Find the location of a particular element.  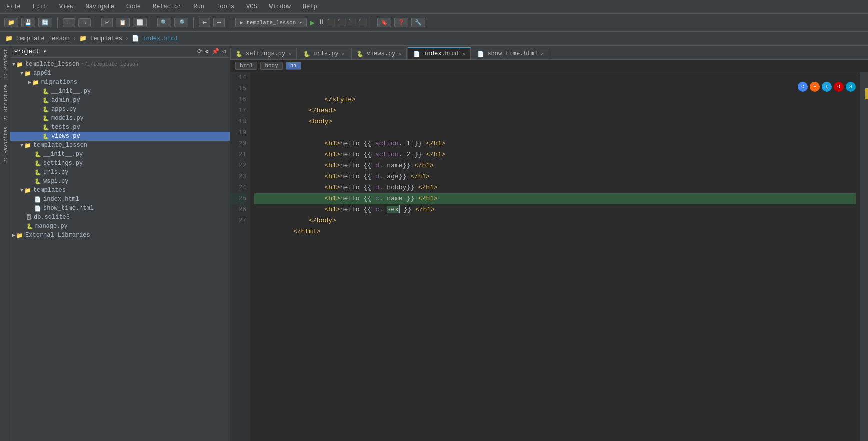

ln-20: 20 is located at coordinates (238, 144).